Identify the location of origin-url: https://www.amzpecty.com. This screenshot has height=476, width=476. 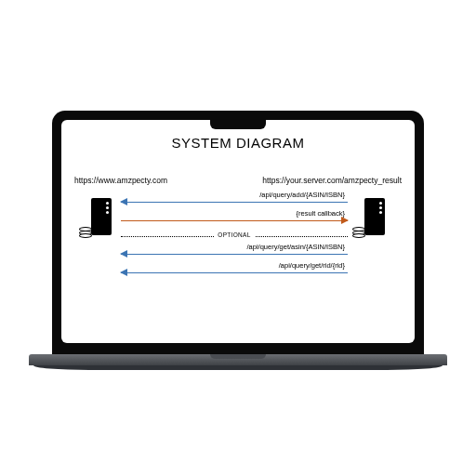
(121, 180).